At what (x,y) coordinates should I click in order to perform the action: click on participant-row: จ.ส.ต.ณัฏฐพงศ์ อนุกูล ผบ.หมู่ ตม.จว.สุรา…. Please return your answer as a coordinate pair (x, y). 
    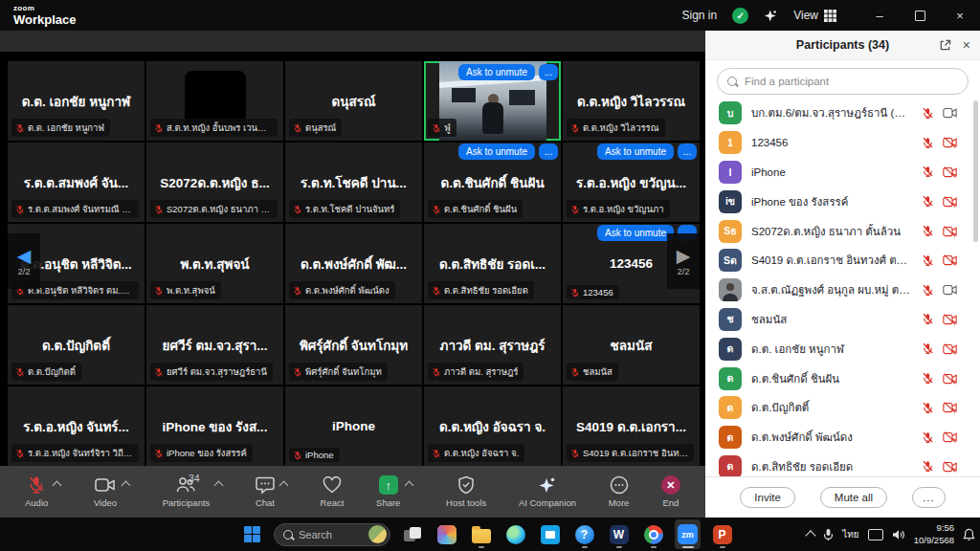
    Looking at the image, I should click on (842, 291).